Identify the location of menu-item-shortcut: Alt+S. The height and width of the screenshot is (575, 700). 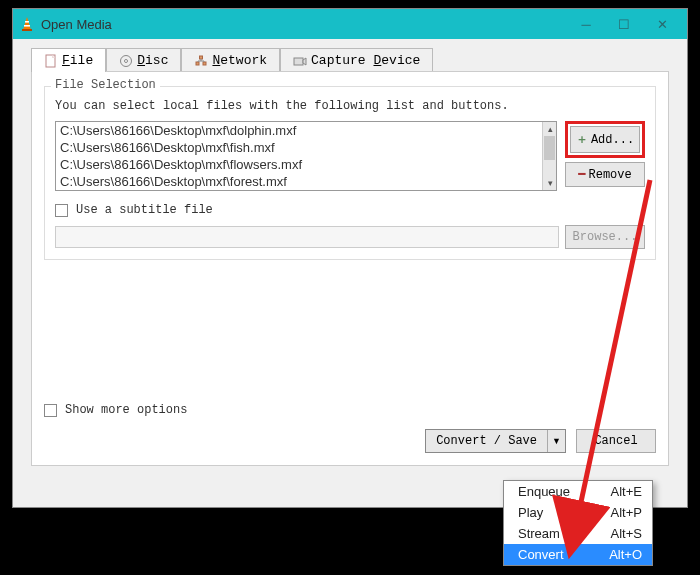
(626, 534).